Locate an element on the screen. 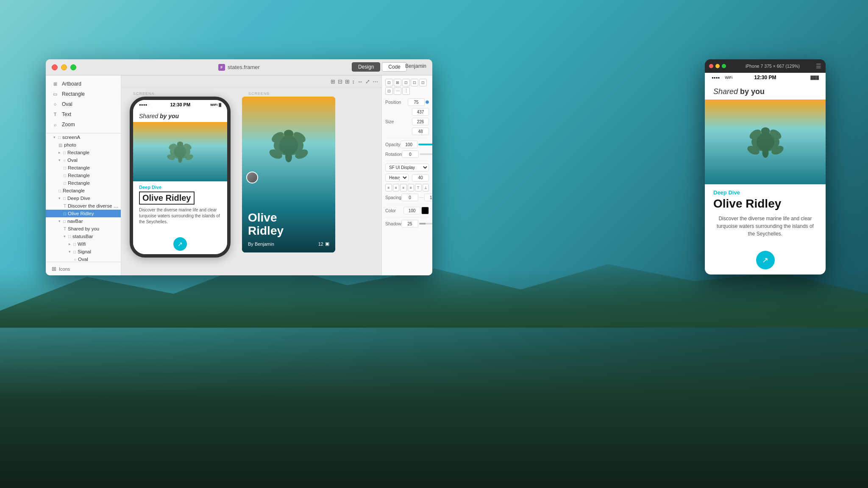 The height and width of the screenshot is (488, 868). font-weight-select: Heavy is located at coordinates (397, 178).